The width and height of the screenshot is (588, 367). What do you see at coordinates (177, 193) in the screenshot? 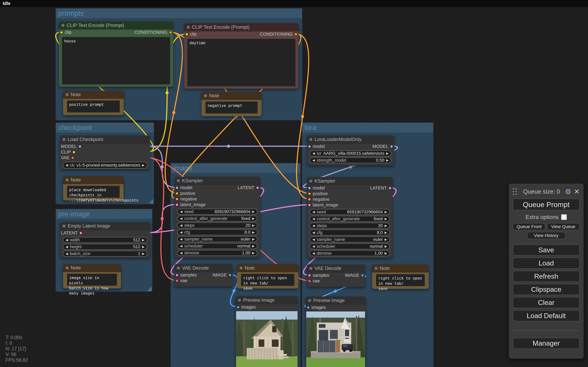
I see `positive-input-slot` at bounding box center [177, 193].